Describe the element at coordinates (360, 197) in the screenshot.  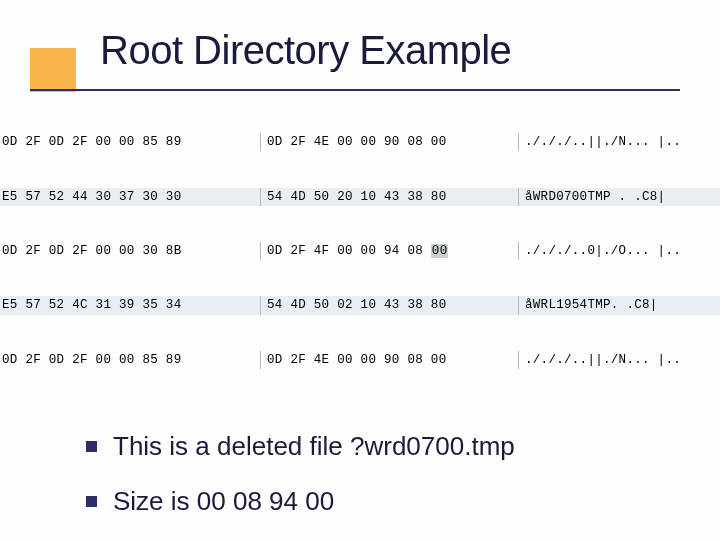
I see `hex-row: E5 57 52 44 30 37 30 30 54 4D 50 20 10 4…` at that location.